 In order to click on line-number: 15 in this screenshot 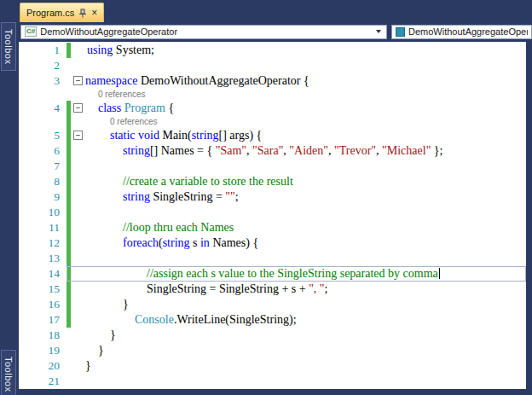, I will do `click(43, 289)`.